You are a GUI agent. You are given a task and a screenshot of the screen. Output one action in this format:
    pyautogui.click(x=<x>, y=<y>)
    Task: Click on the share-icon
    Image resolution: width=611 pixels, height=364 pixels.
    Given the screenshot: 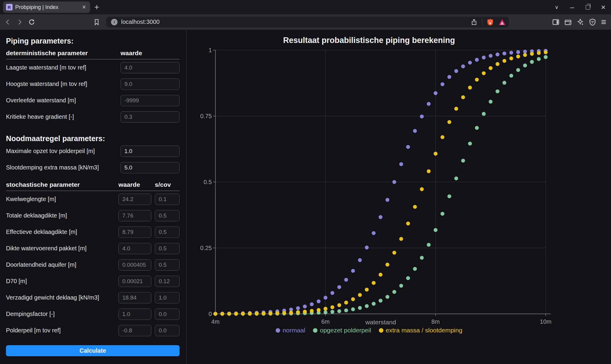 What is the action you would take?
    pyautogui.click(x=474, y=22)
    